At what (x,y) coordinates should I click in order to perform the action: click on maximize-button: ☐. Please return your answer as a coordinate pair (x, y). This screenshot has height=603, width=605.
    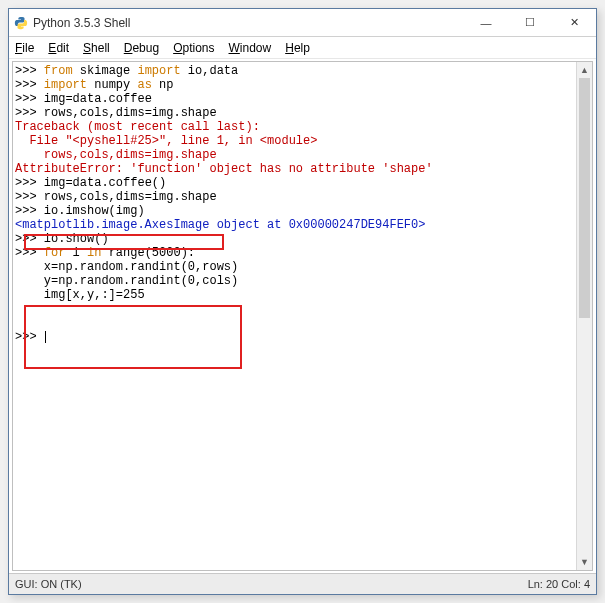
    Looking at the image, I should click on (530, 23).